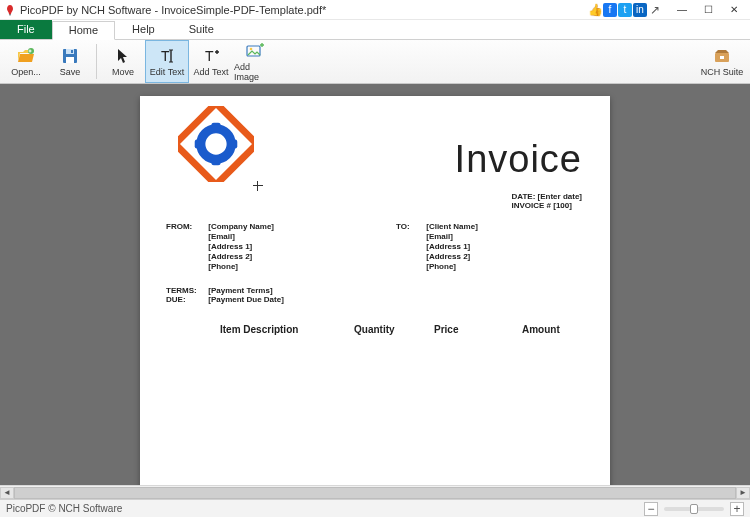 This screenshot has height=517, width=750. I want to click on save-icon, so click(70, 56).